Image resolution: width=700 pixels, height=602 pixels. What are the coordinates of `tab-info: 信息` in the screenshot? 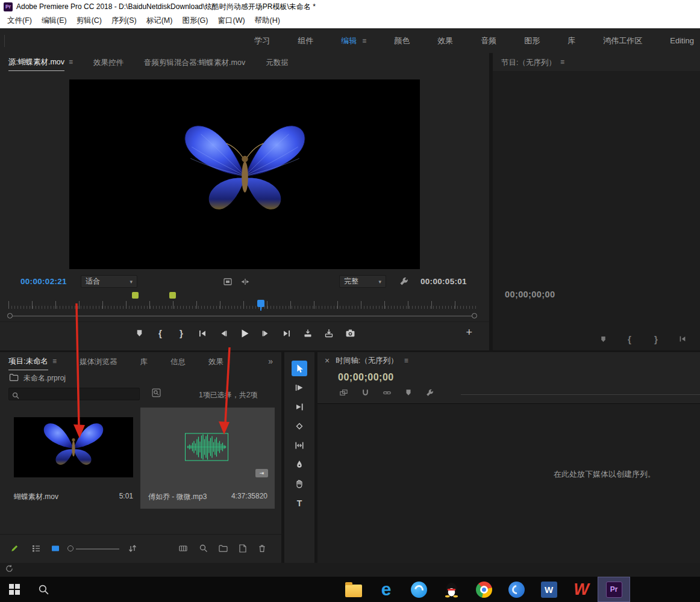 It's located at (178, 361).